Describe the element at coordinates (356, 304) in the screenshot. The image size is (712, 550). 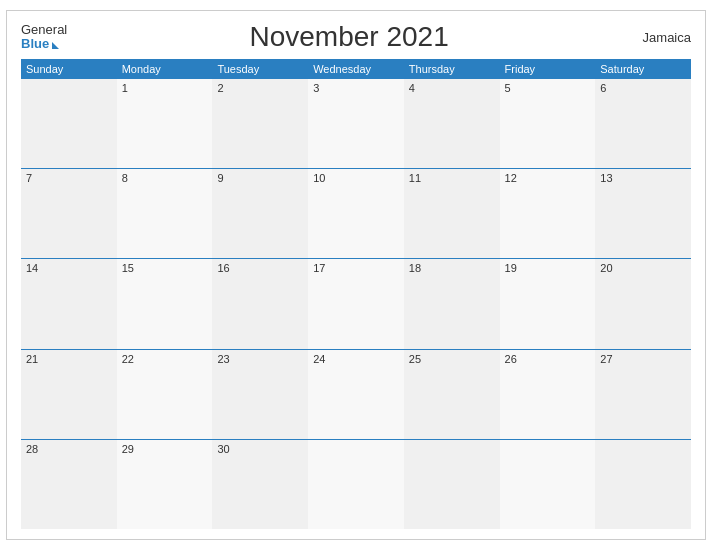
I see `day-cell: 17` at that location.